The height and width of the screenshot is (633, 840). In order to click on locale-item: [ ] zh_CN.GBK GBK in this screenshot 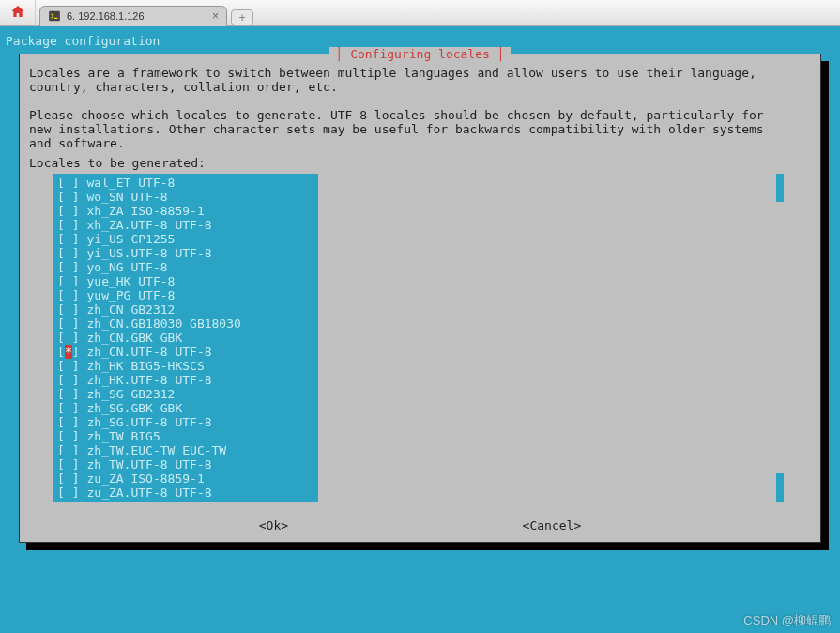, I will do `click(186, 338)`.